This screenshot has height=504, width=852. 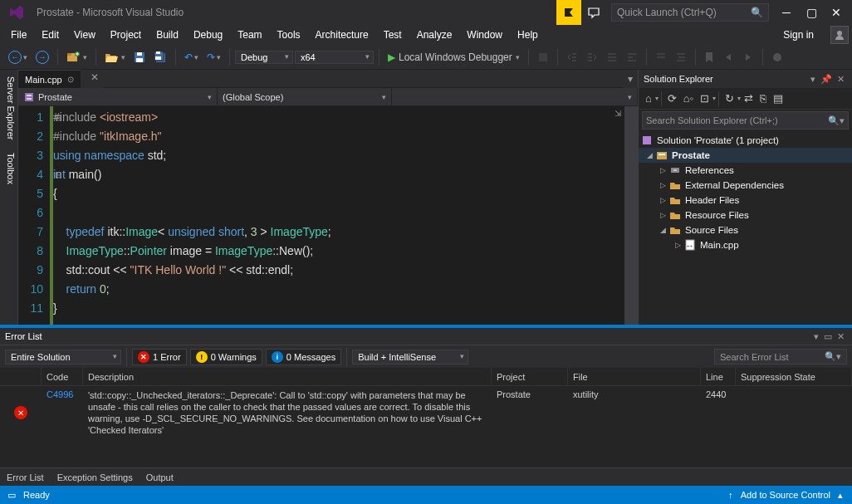 I want to click on solution-search-input: Search Solution Explorer (Ctrl+;) 🔍▾, so click(x=746, y=120).